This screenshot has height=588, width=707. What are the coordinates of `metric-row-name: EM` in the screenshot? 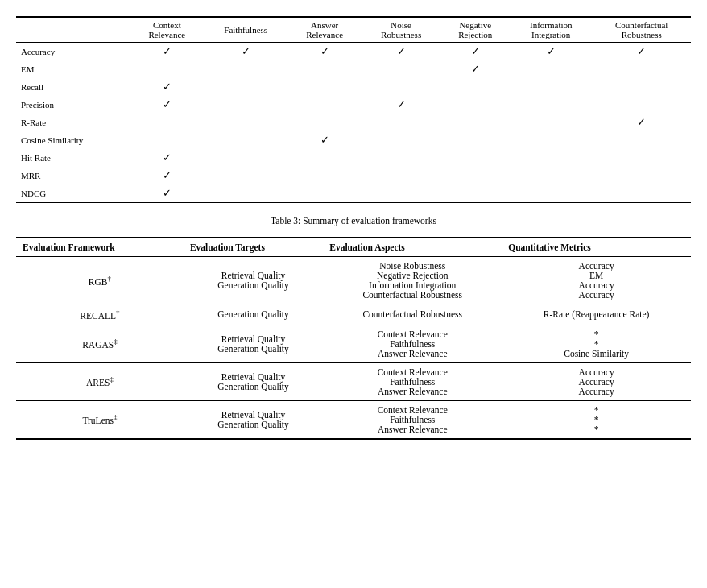 It's located at (73, 69).